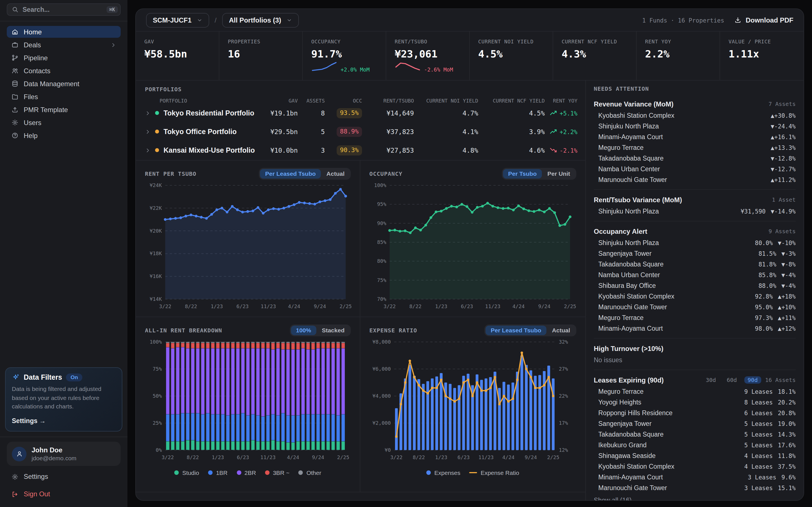 This screenshot has height=507, width=812. What do you see at coordinates (695, 179) in the screenshot?
I see `attention-item: Marunouchi Gate Tower▲+11.2%` at bounding box center [695, 179].